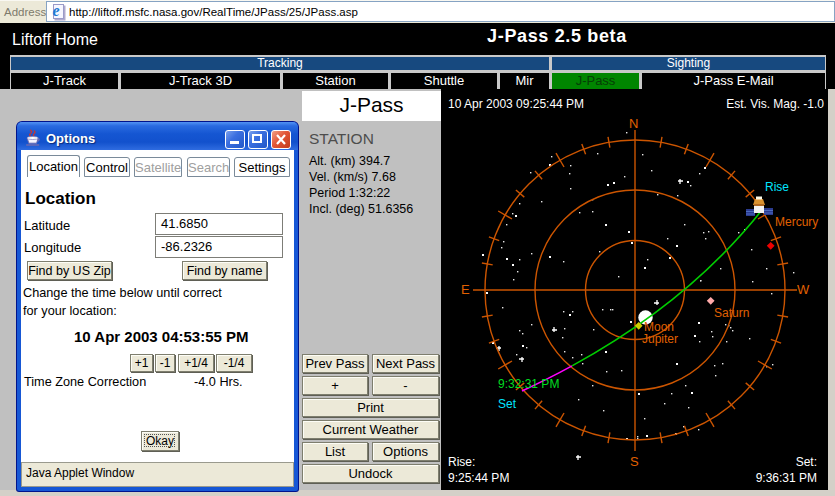 This screenshot has height=496, width=835. I want to click on svg-text: 9:36:31 PM, so click(786, 478).